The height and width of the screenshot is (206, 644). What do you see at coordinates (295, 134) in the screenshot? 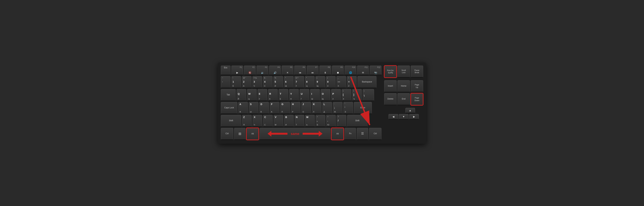
I see `space-arrow-annotation: same` at bounding box center [295, 134].